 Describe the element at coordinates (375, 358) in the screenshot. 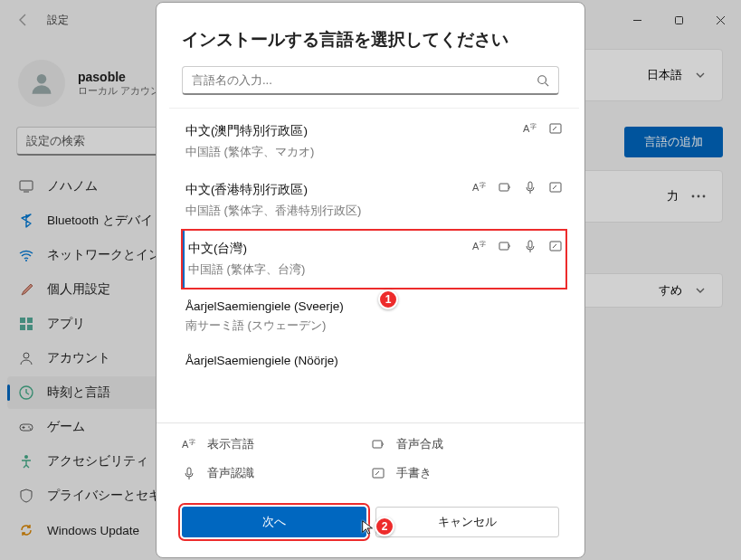

I see `language-row: ÅarjelSaemiengiele (Nöörje)` at that location.